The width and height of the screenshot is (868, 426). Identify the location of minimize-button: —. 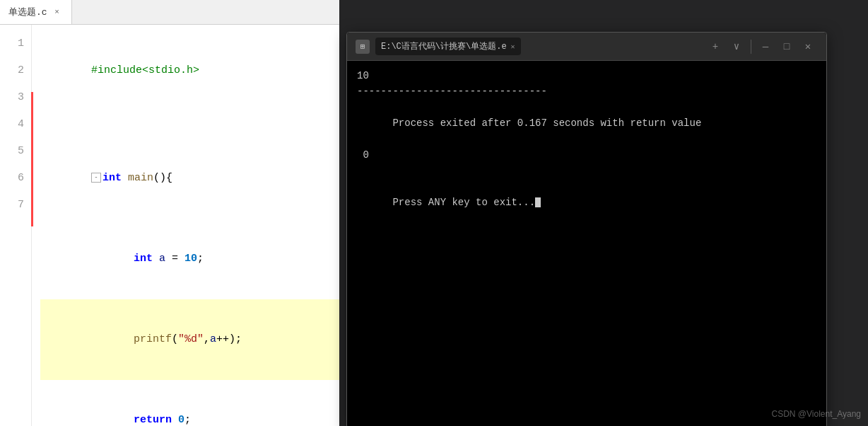
(766, 47).